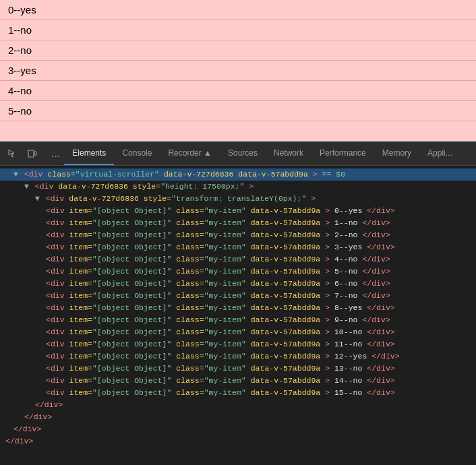 Image resolution: width=476 pixels, height=465 pixels. What do you see at coordinates (238, 356) in the screenshot?
I see `dom-row-15: <div item="[object Object]" class="my-it…` at bounding box center [238, 356].